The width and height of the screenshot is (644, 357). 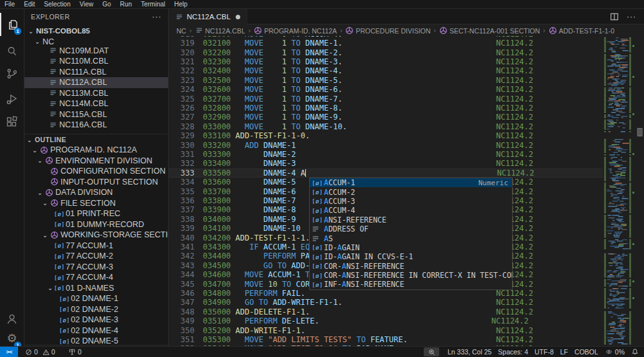 What do you see at coordinates (97, 151) in the screenshot?
I see `outline-item-program-id-nc112a: ⌄PROGRAM-ID. NC112A` at bounding box center [97, 151].